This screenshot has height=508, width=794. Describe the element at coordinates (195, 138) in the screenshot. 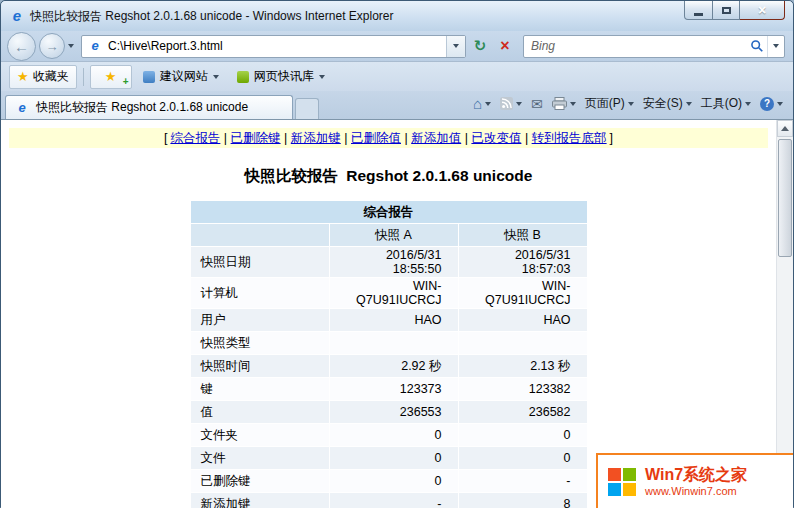

I see `report-nav-link: 综合报告` at that location.